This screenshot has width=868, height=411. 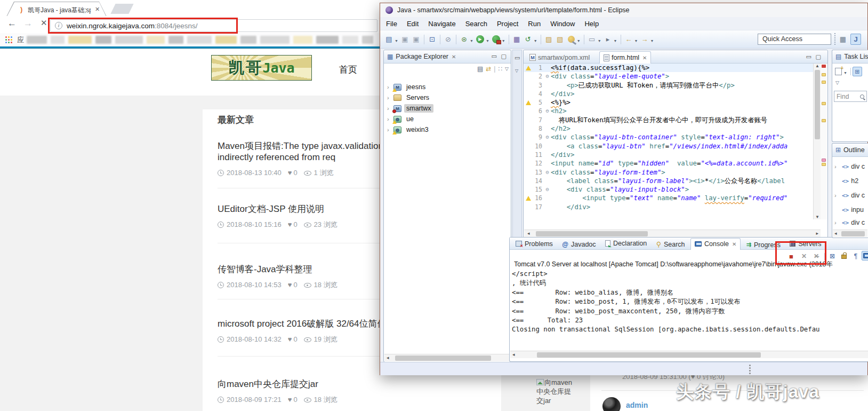 What do you see at coordinates (560, 58) in the screenshot?
I see `editor-tab-pom: M smartwx/pom.xml` at bounding box center [560, 58].